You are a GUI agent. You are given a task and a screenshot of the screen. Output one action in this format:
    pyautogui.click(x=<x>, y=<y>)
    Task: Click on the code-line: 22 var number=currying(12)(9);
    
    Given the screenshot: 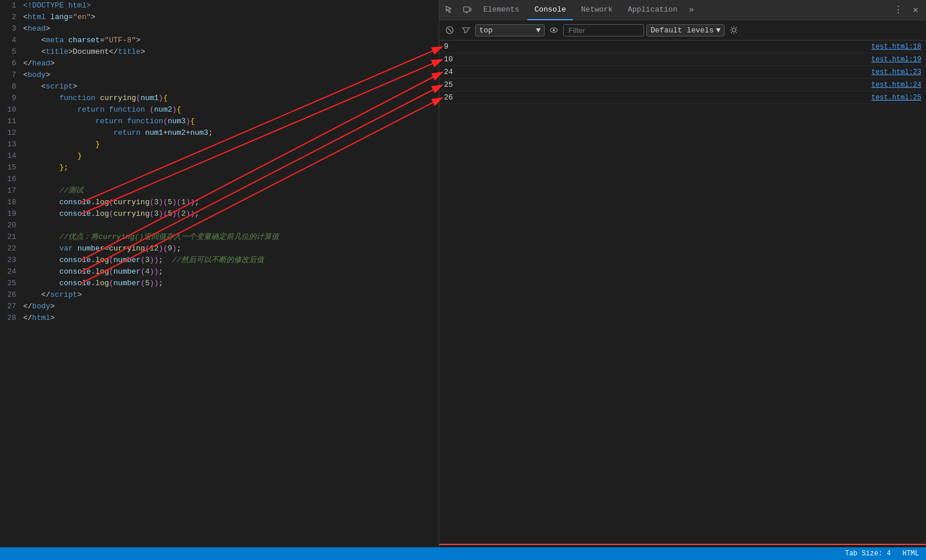 What is the action you would take?
    pyautogui.click(x=220, y=249)
    